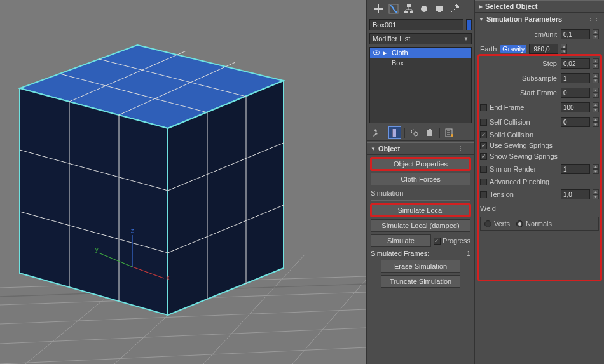  I want to click on gravity-tag: Gravity, so click(514, 49).